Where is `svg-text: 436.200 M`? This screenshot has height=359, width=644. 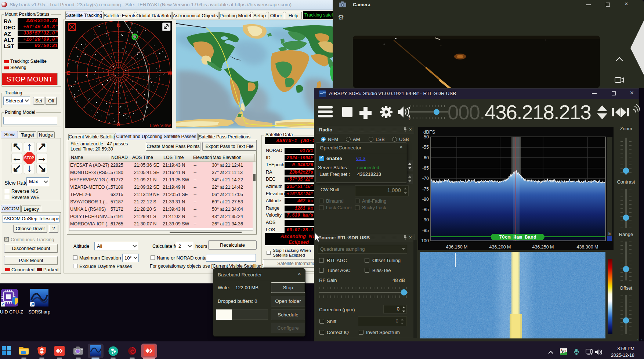 svg-text: 436.200 M is located at coordinates (500, 247).